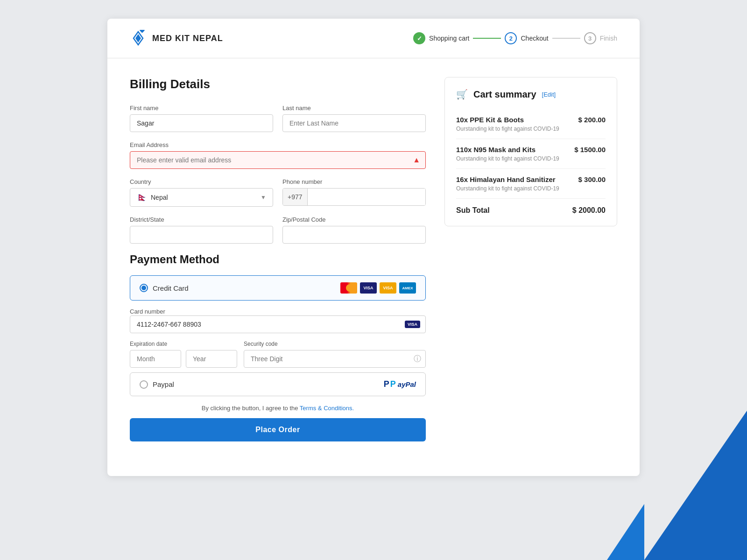  Describe the element at coordinates (335, 359) in the screenshot. I see `security-code-input` at that location.